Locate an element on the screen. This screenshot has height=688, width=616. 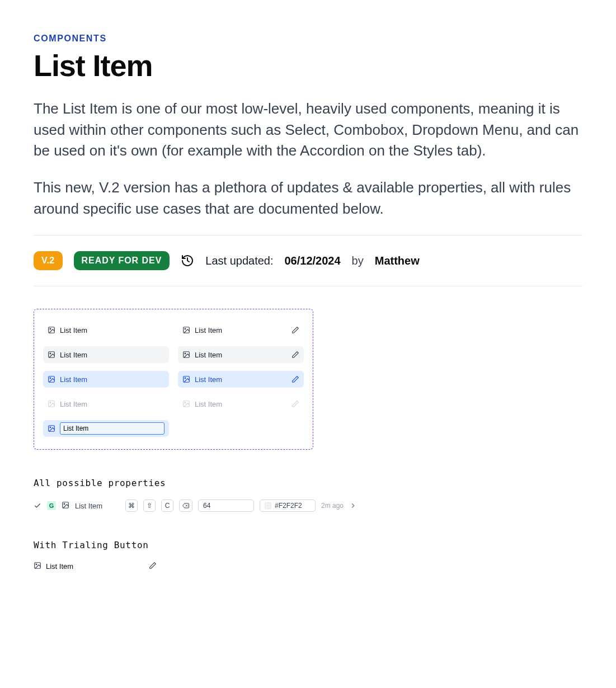
meta-row: V.2 READY FOR DEV Last updated: 06/12/20… is located at coordinates (308, 261).